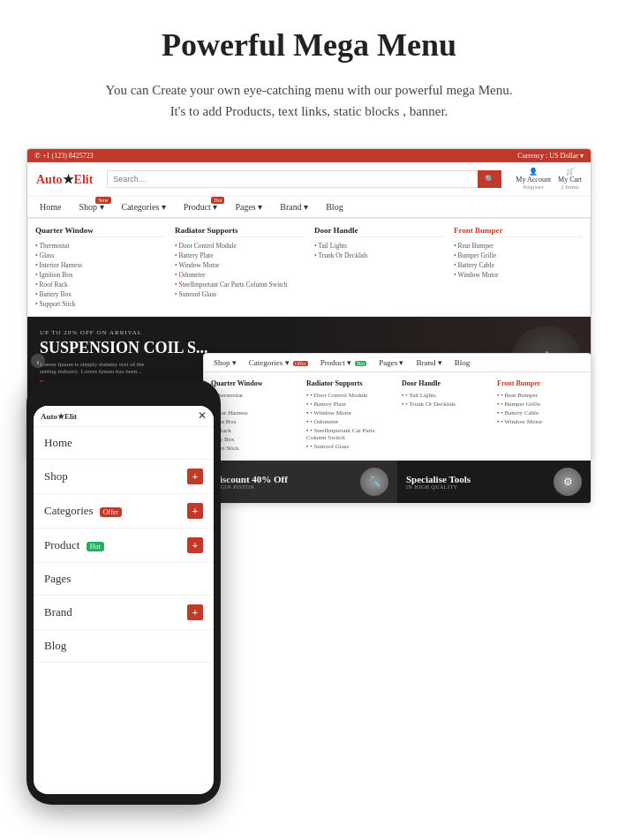 This screenshot has width=618, height=840. What do you see at coordinates (100, 275) in the screenshot?
I see `mega-item: Ignition Box` at bounding box center [100, 275].